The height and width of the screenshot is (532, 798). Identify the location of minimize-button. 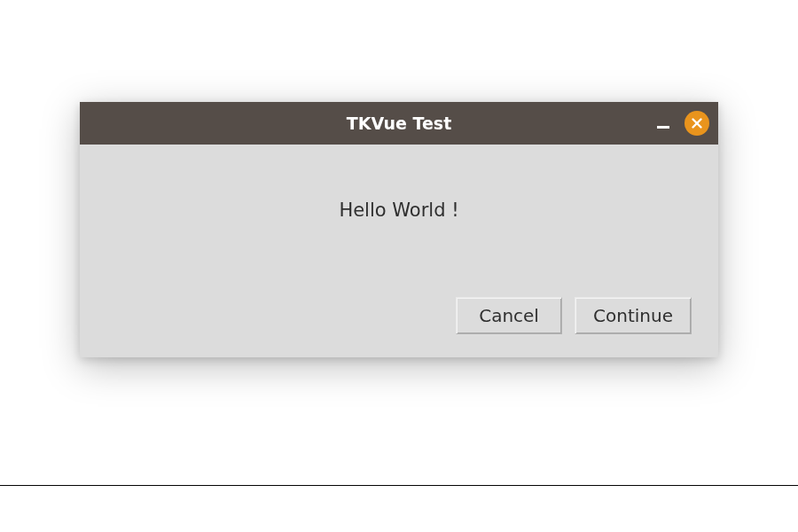
(663, 123).